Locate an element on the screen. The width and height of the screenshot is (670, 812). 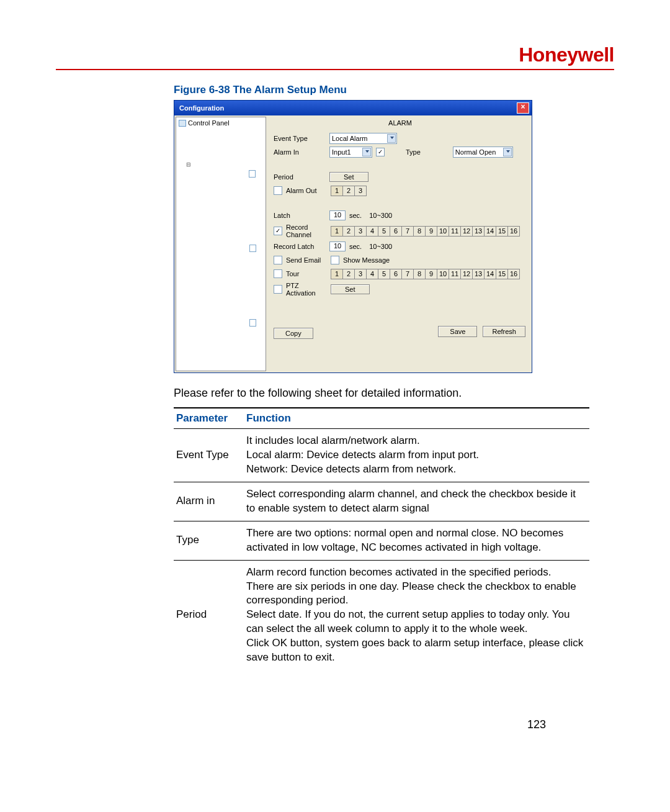
alarm-in-select: Input1 is located at coordinates (351, 152).